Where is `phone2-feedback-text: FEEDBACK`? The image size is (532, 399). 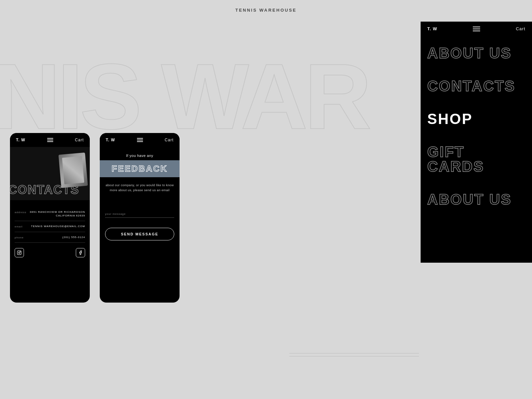
phone2-feedback-text: FEEDBACK is located at coordinates (140, 169).